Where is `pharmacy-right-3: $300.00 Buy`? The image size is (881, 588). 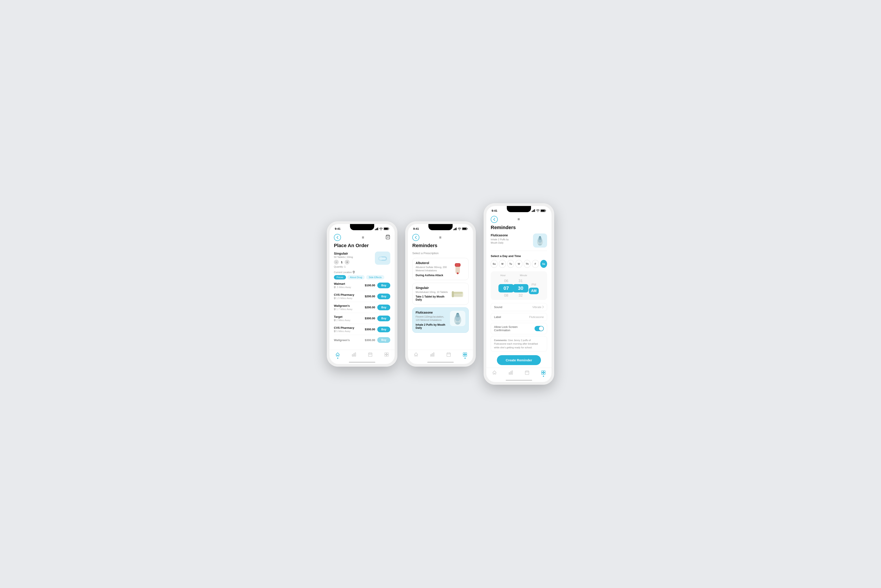
pharmacy-right-3: $300.00 Buy is located at coordinates (377, 319).